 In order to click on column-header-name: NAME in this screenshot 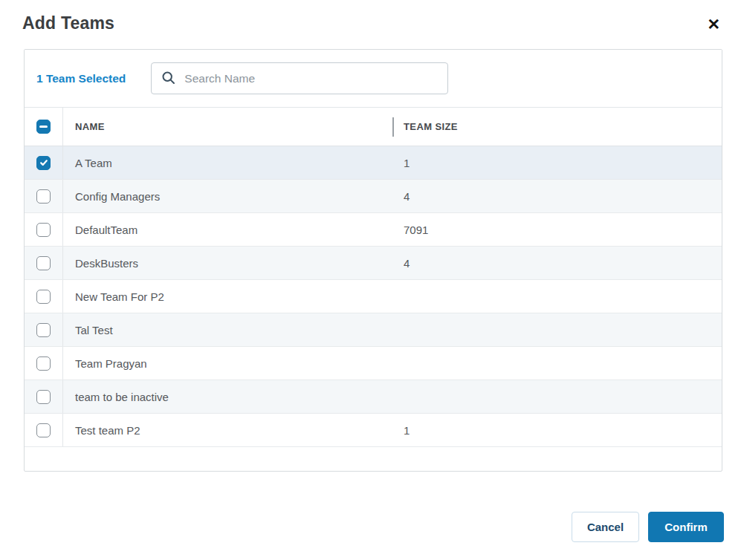, I will do `click(90, 126)`.